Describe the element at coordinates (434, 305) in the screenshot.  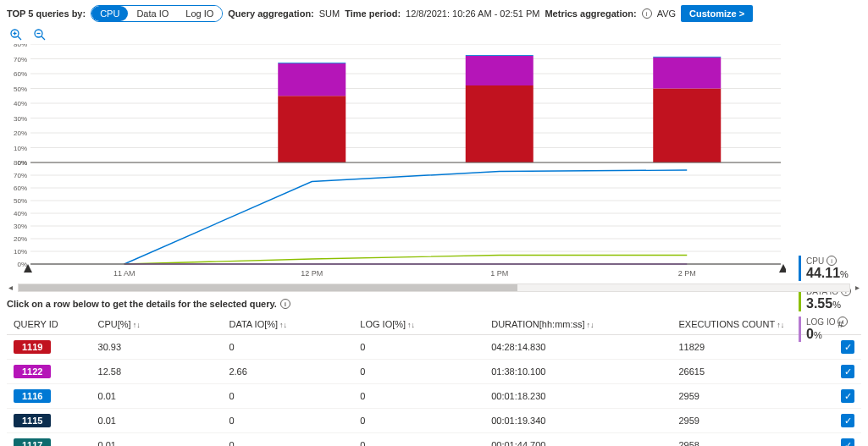
I see `table-instruction: Click on a row below to get the details …` at that location.